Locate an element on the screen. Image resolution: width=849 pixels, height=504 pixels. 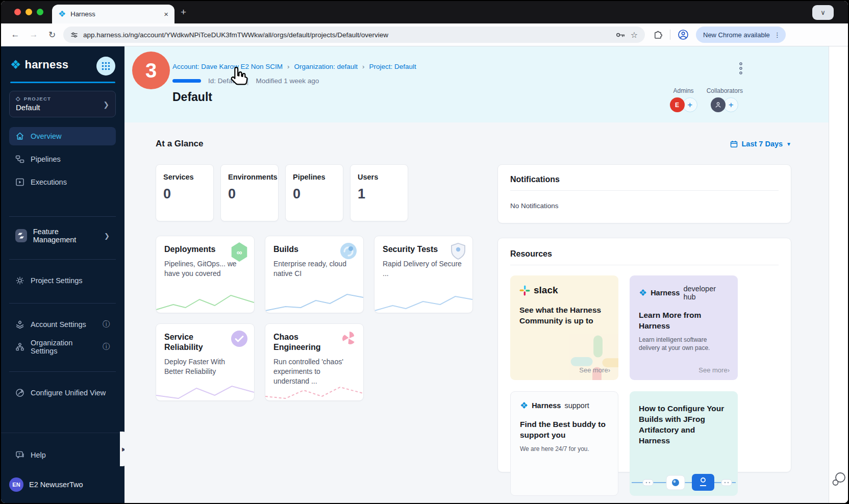
wrench-circle-icon is located at coordinates (20, 393).